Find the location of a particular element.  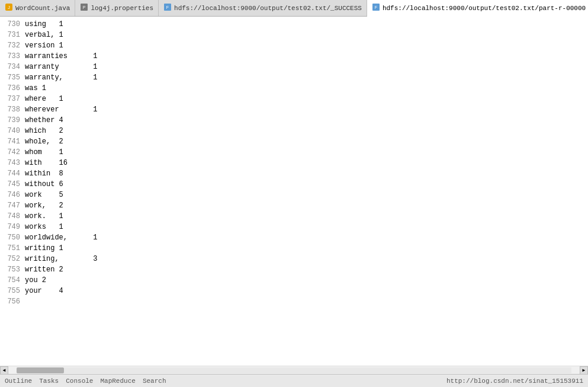

svg-text: J is located at coordinates (9, 7).